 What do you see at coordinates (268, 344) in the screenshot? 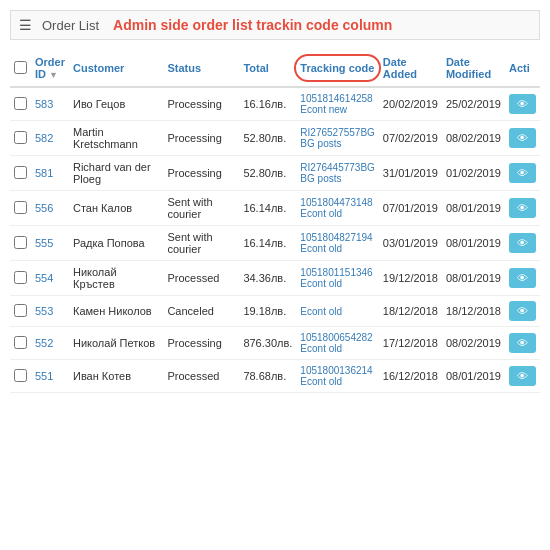
I see `cell-total: 876.30лв.` at bounding box center [268, 344].